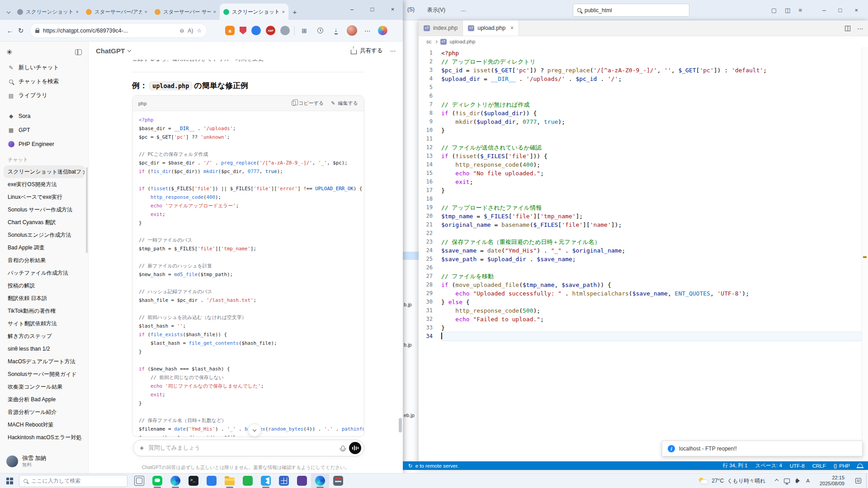 The height and width of the screenshot is (488, 868). What do you see at coordinates (139, 481) in the screenshot?
I see `task-view-taskbar-button` at bounding box center [139, 481].